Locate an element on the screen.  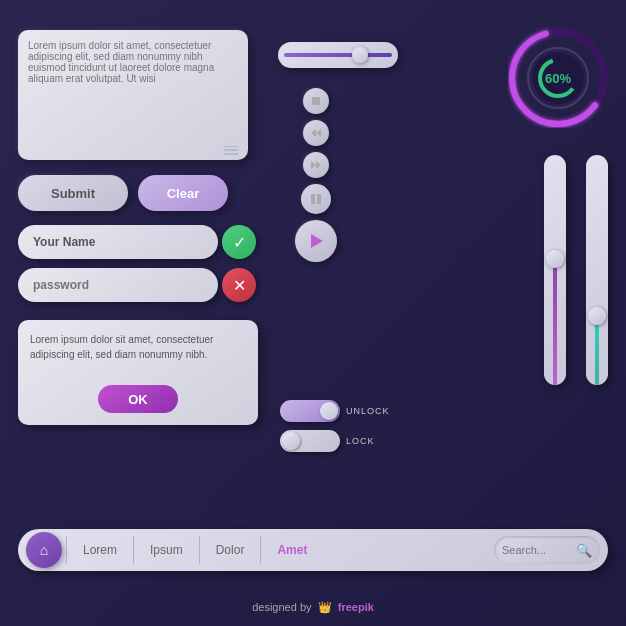
slider-track is located at coordinates (338, 55).